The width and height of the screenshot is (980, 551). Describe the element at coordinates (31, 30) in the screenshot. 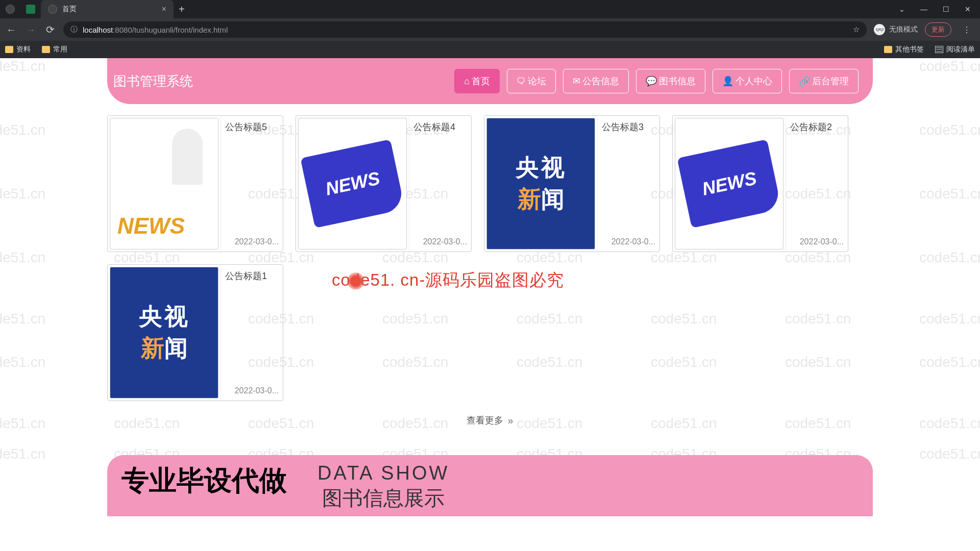

I see `forward-button: →` at that location.